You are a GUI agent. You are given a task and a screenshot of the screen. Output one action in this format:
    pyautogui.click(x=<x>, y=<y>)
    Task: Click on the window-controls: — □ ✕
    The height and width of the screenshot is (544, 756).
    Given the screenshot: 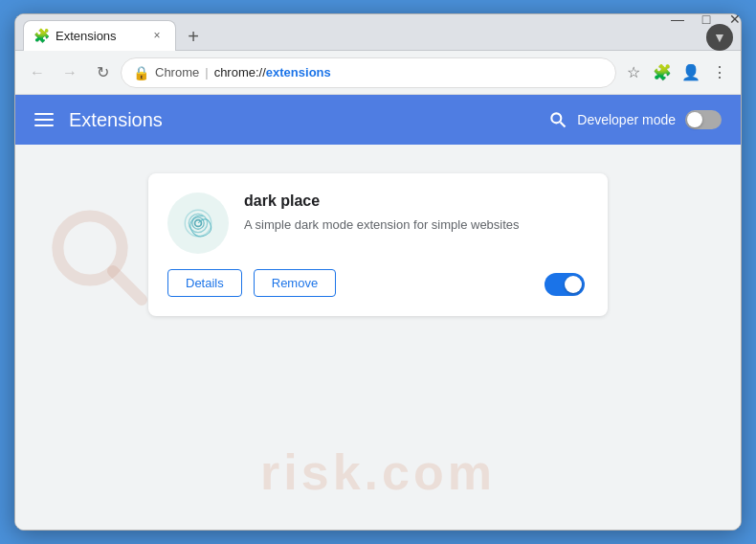 What is the action you would take?
    pyautogui.click(x=702, y=23)
    